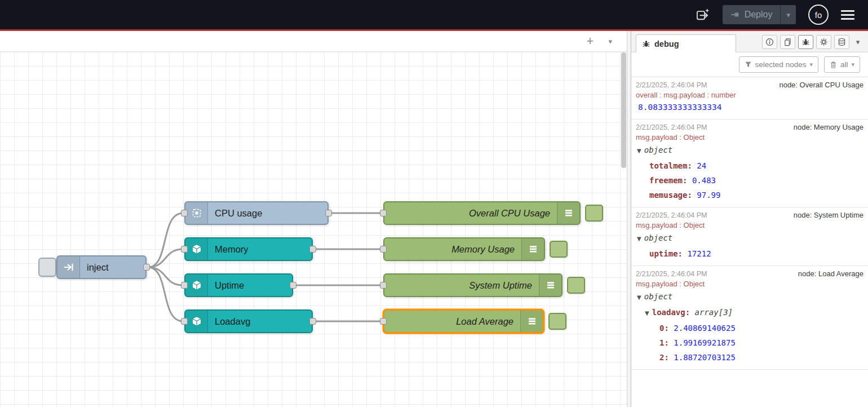 The width and height of the screenshot is (868, 407). What do you see at coordinates (666, 343) in the screenshot?
I see `array-index: 1` at bounding box center [666, 343].